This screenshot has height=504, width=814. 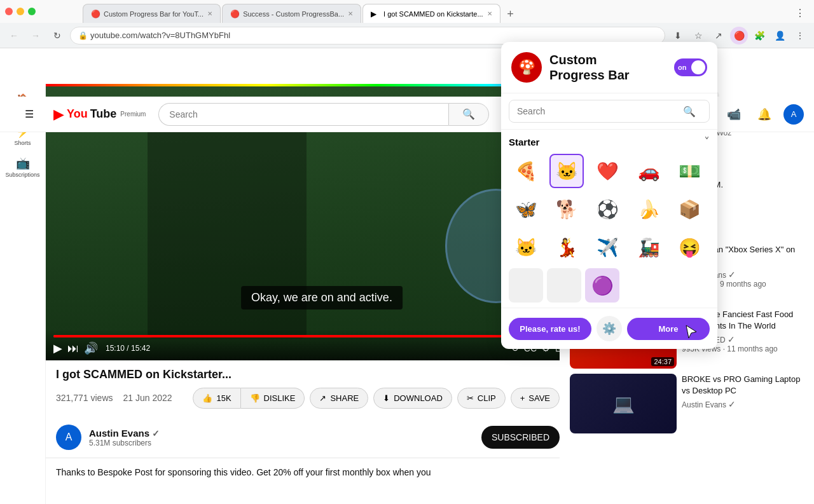 I want to click on premium-badge: Premium, so click(x=133, y=114).